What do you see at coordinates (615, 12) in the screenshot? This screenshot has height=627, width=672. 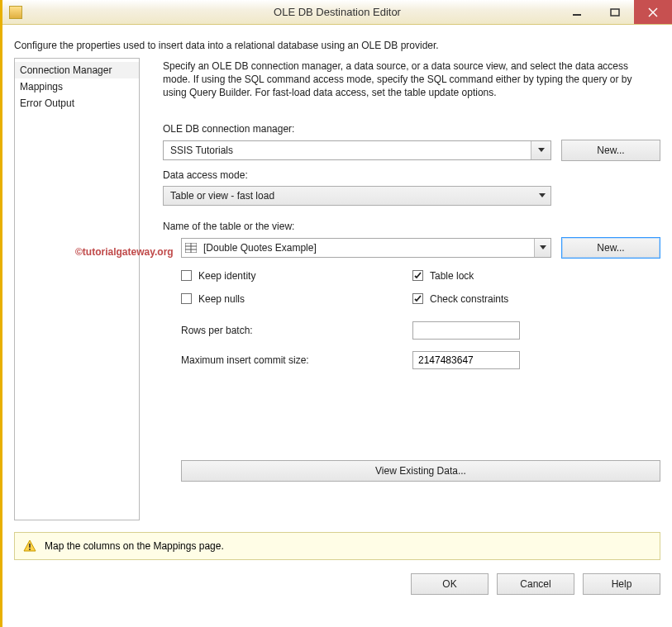 I see `window-controls` at bounding box center [615, 12].